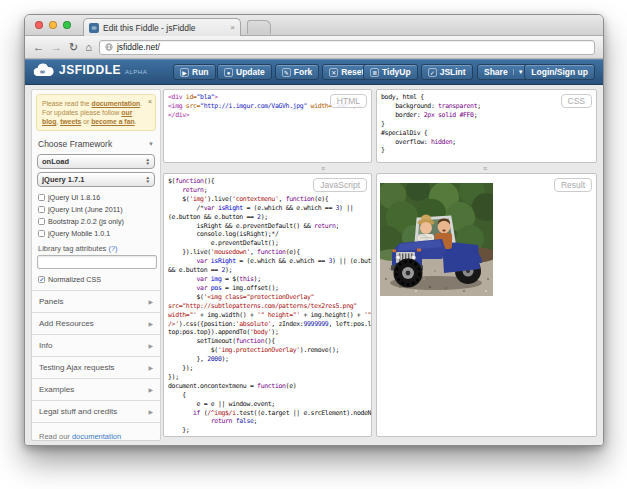 The image size is (627, 489). I want to click on result-image-kids-in-toy-jeep, so click(436, 240).